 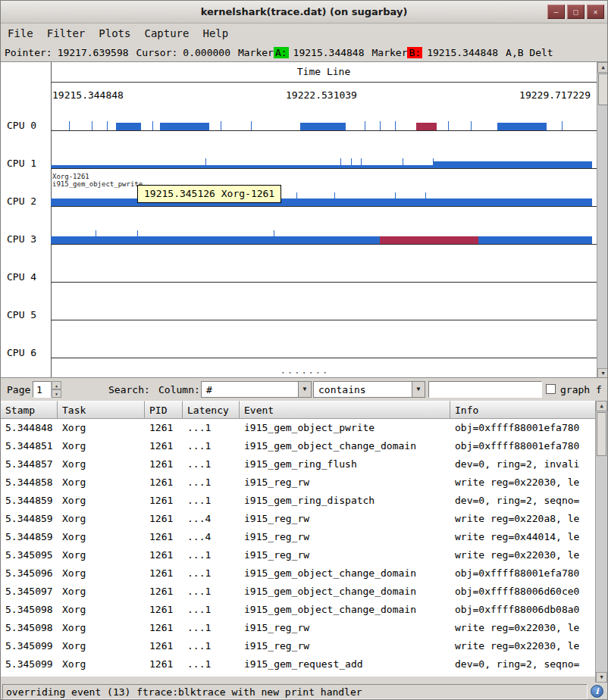 What do you see at coordinates (601, 542) in the screenshot?
I see `table-scrollbar: ▲ ▼` at bounding box center [601, 542].